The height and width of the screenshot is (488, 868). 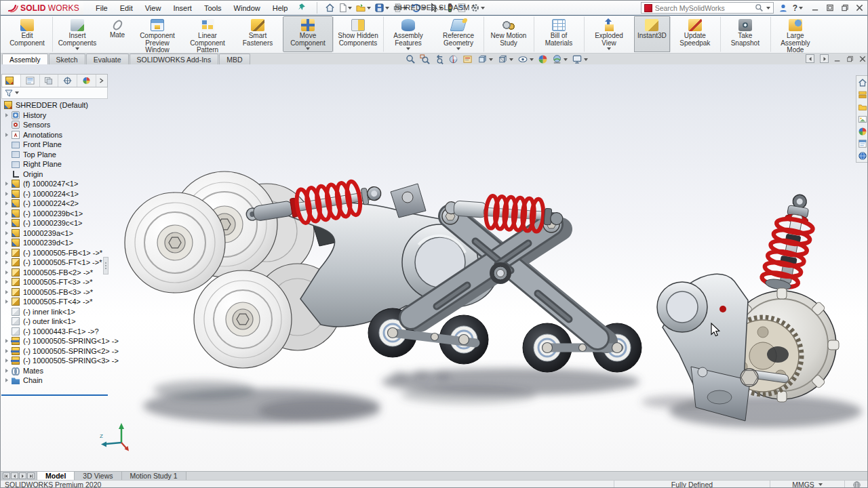 I want to click on menu-item: Edit, so click(x=126, y=8).